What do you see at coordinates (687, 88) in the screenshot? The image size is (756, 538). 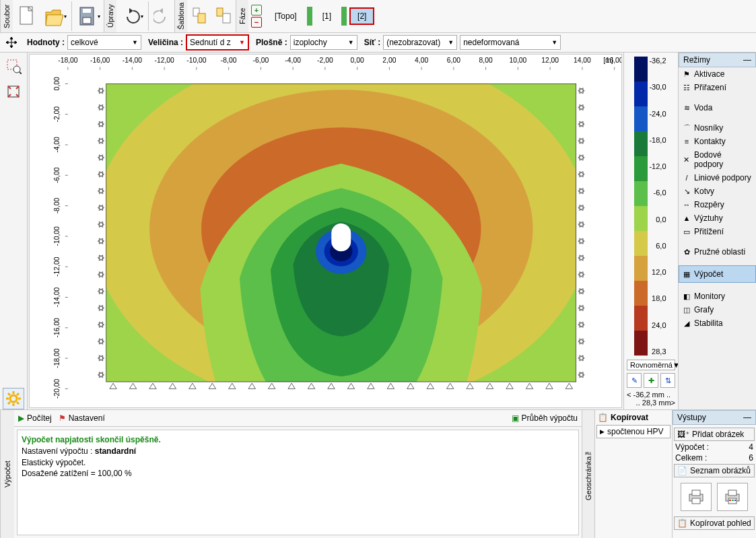 I see `mode-icon: ☷` at bounding box center [687, 88].